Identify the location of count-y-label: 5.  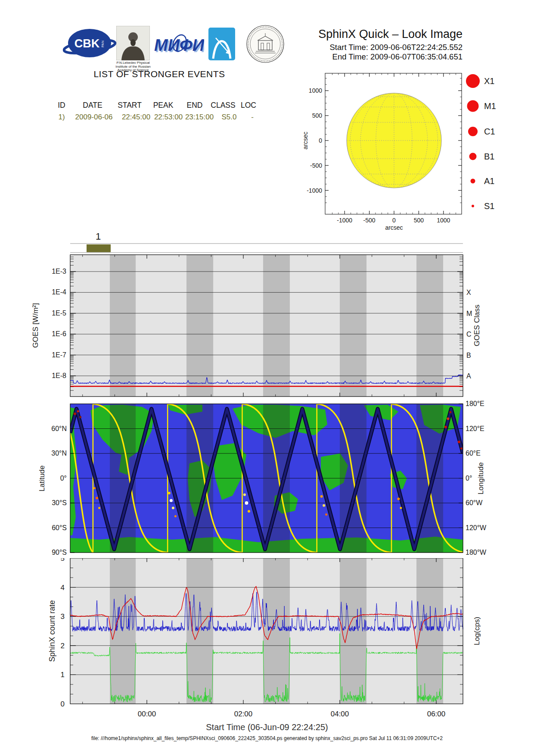
(63, 560).